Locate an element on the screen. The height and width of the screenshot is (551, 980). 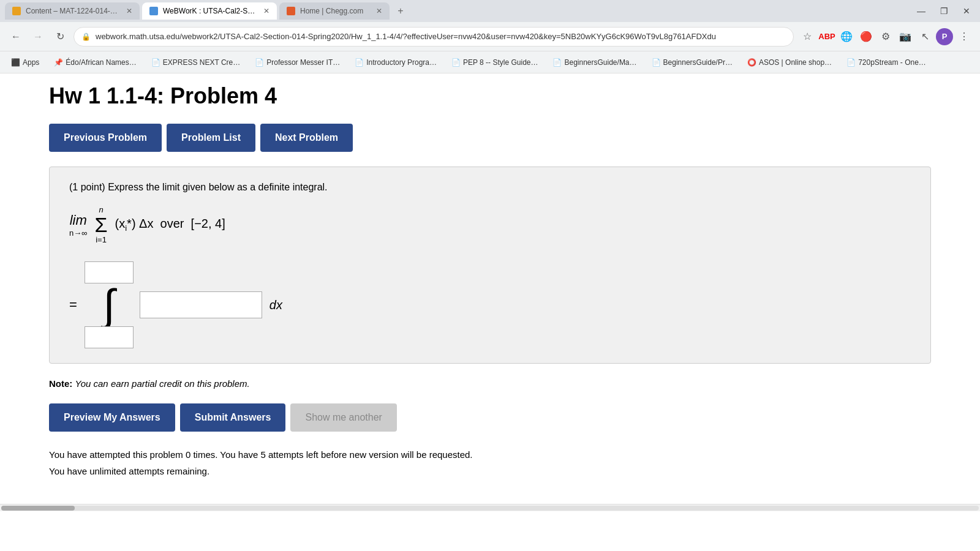
bookmark-720p-label: 720pStream - One… is located at coordinates (892, 62).